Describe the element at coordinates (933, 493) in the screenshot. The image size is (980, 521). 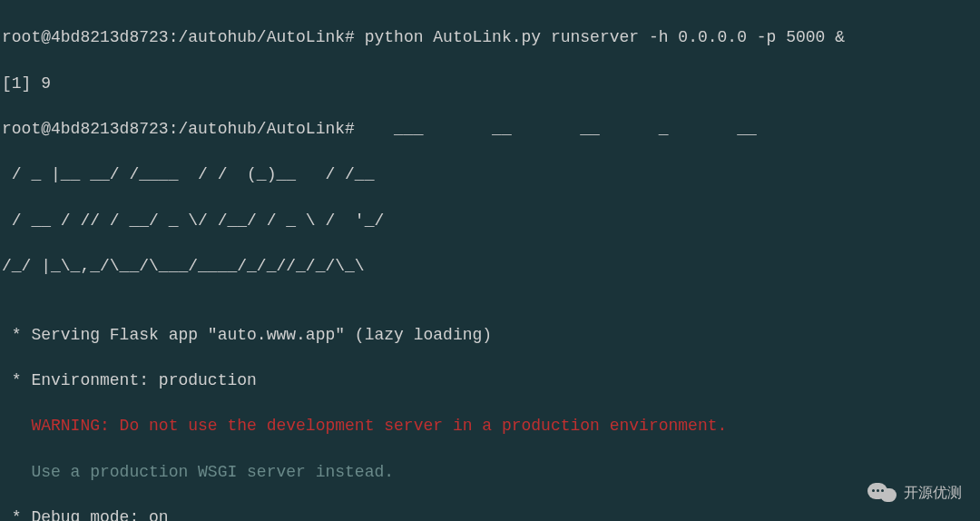
I see `watermark-text: 开源优测` at that location.